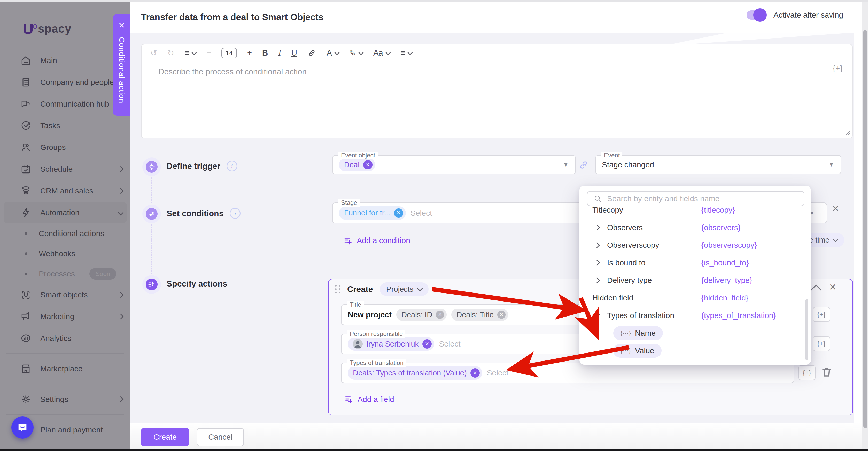 This screenshot has width=868, height=451. I want to click on time-chip-label: e time, so click(819, 240).